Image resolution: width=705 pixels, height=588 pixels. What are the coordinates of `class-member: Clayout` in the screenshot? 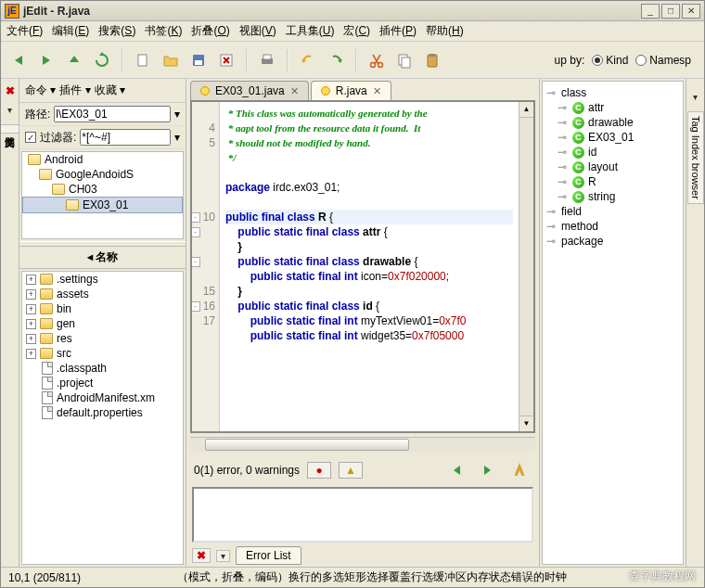 It's located at (612, 167).